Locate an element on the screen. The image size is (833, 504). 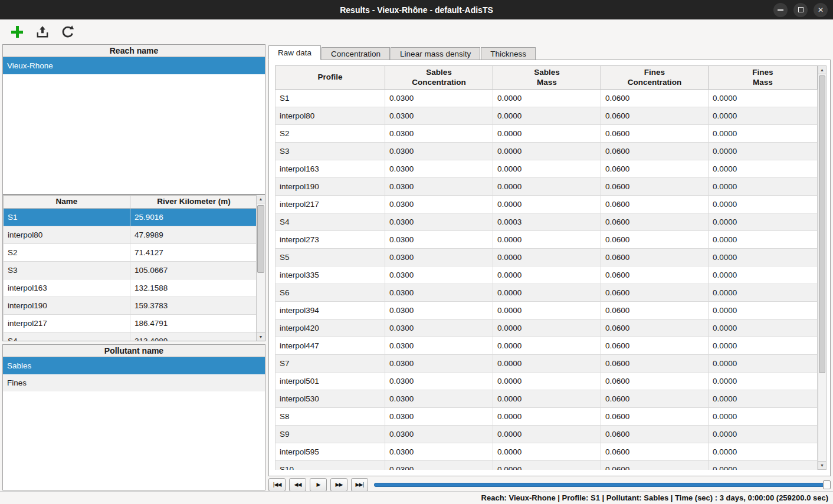
table-cell: 105.0667 is located at coordinates (194, 271).